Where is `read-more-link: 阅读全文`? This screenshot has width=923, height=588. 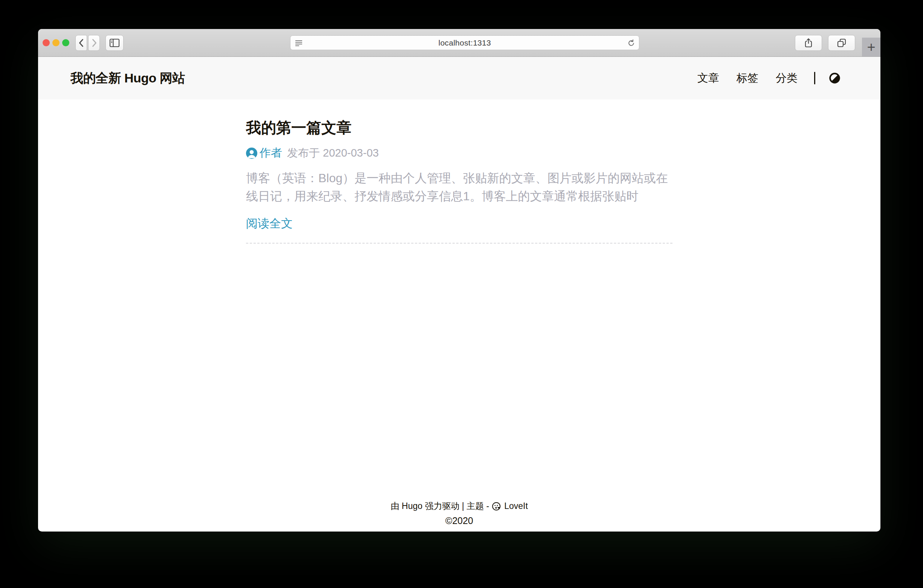 read-more-link: 阅读全文 is located at coordinates (269, 224).